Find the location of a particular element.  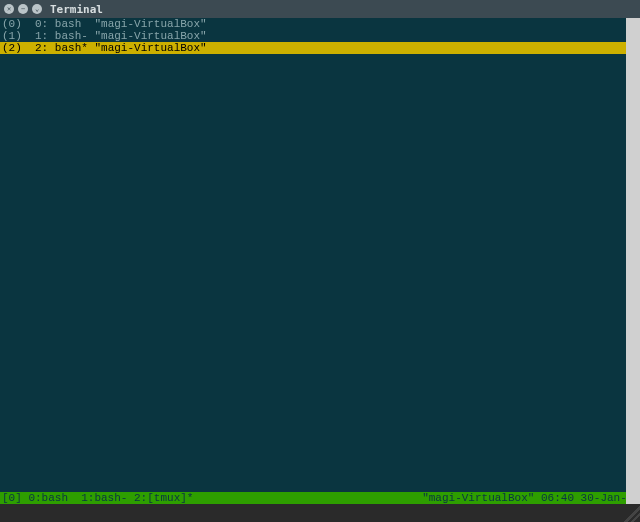

resize-handle-icon is located at coordinates (632, 514).